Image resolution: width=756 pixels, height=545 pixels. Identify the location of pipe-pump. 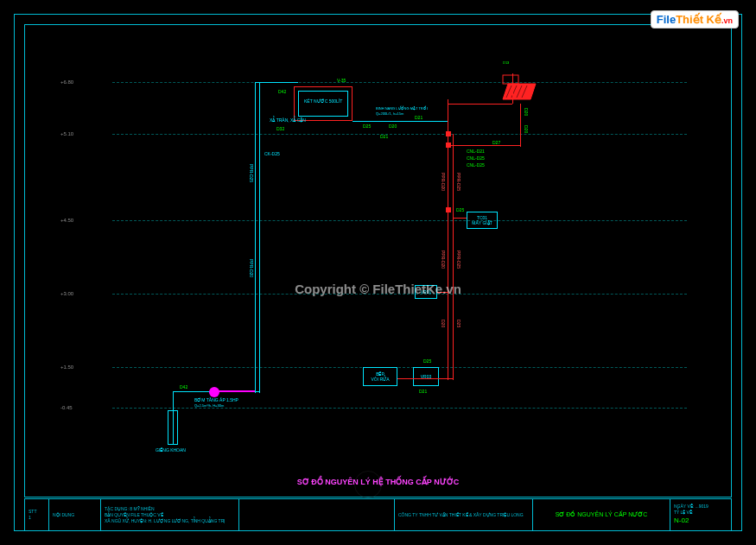
(235, 391).